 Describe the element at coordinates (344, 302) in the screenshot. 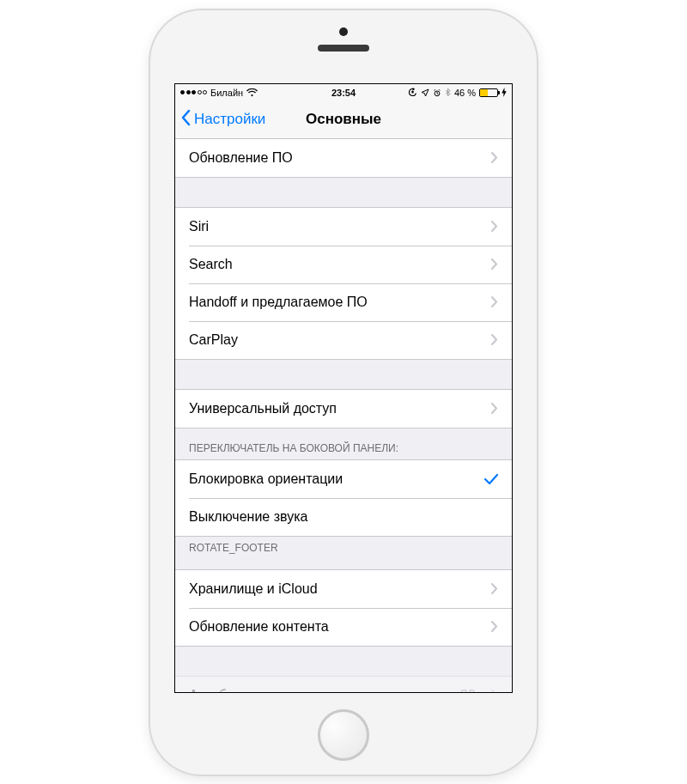

I see `row-handoff: Handoff и предлагаемое ПО` at that location.